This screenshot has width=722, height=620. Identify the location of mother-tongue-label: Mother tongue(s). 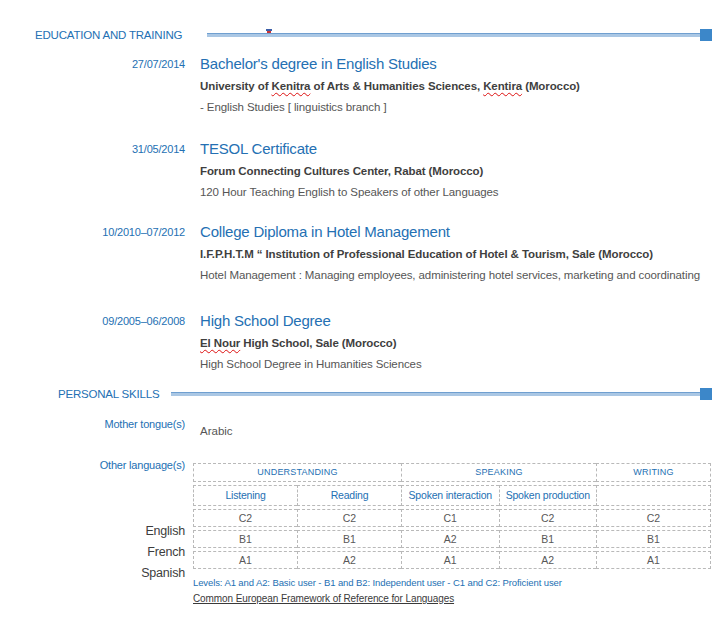
(92, 428).